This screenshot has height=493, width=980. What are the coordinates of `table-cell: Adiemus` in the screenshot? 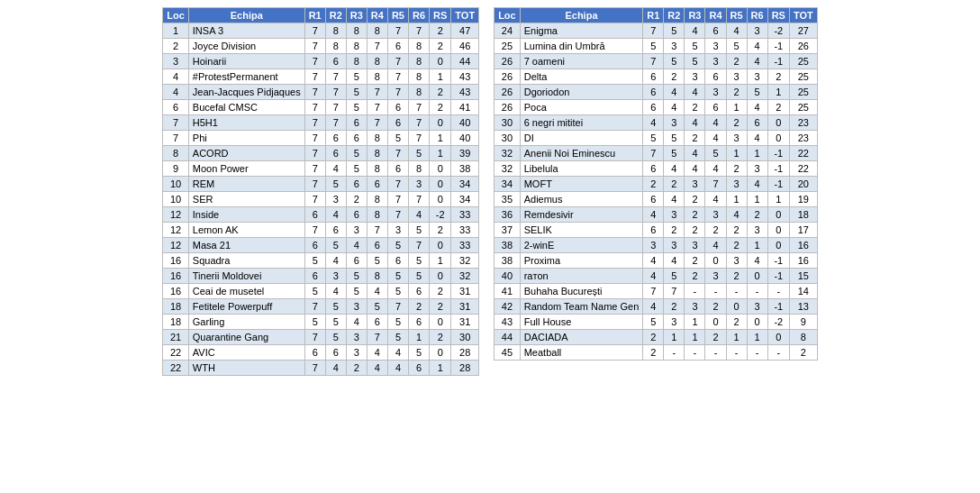 It's located at (582, 200).